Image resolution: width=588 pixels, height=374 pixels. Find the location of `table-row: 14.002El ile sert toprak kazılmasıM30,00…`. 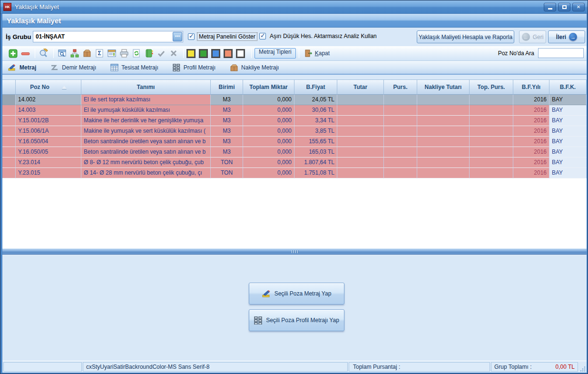

table-row: 14.002El ile sert toprak kazılmasıM30,00… is located at coordinates (294, 100).